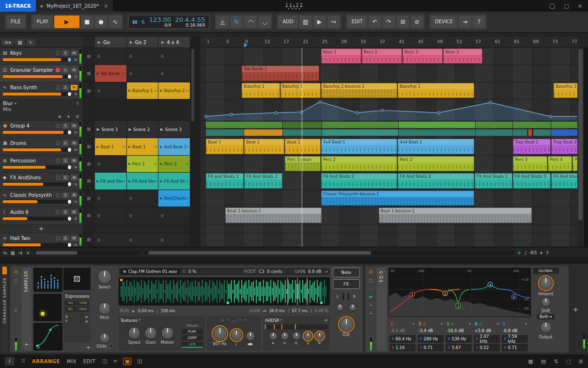 This screenshot has width=588, height=368. I want to click on root-note-value: C3, so click(262, 272).